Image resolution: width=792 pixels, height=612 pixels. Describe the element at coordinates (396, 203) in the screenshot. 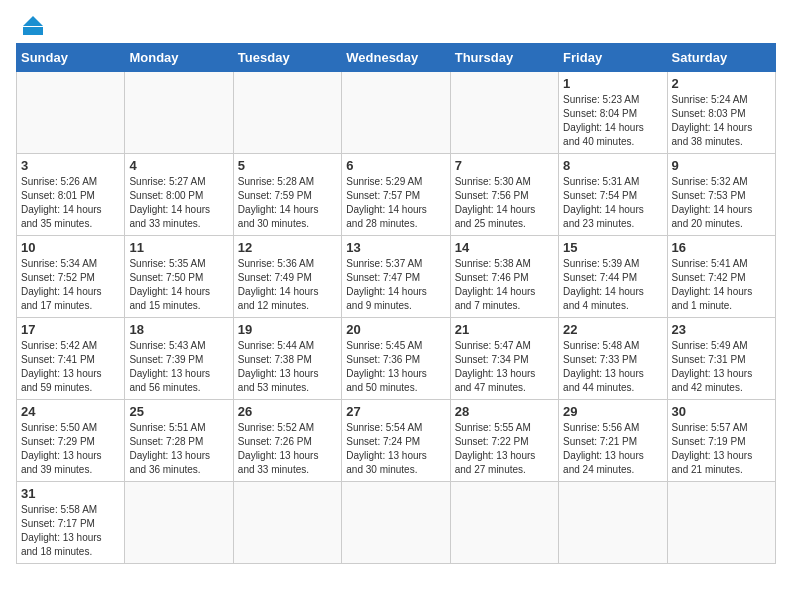

I see `day-info: Sunrise: 5:29 AM Sunset: 7:57 PM Dayligh…` at that location.